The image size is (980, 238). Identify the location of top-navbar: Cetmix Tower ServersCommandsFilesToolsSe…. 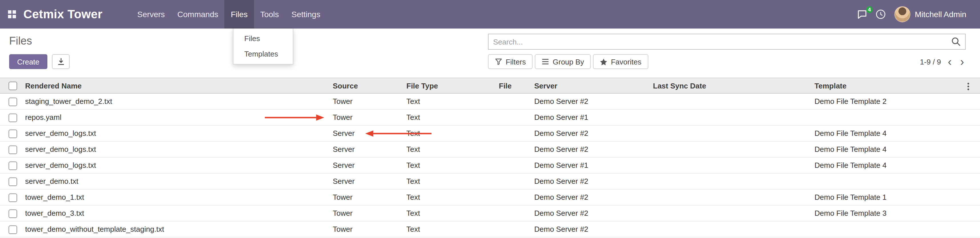
(490, 14).